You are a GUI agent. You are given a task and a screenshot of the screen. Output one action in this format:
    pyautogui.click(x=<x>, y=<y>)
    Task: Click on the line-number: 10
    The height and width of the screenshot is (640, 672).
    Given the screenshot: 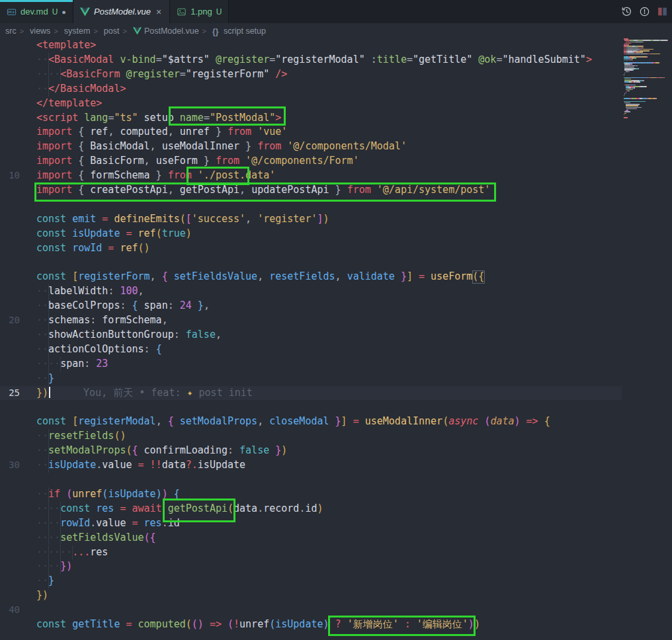 What is the action you would take?
    pyautogui.click(x=10, y=176)
    